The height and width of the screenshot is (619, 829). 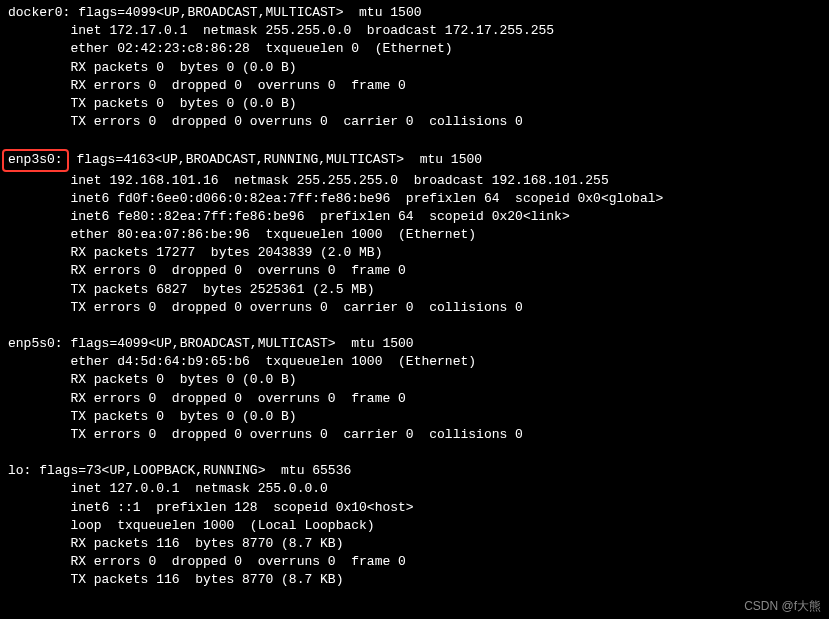 I want to click on interface-detail-line: RX packets 116 bytes 8770 (8.7 KB), so click(x=414, y=544).